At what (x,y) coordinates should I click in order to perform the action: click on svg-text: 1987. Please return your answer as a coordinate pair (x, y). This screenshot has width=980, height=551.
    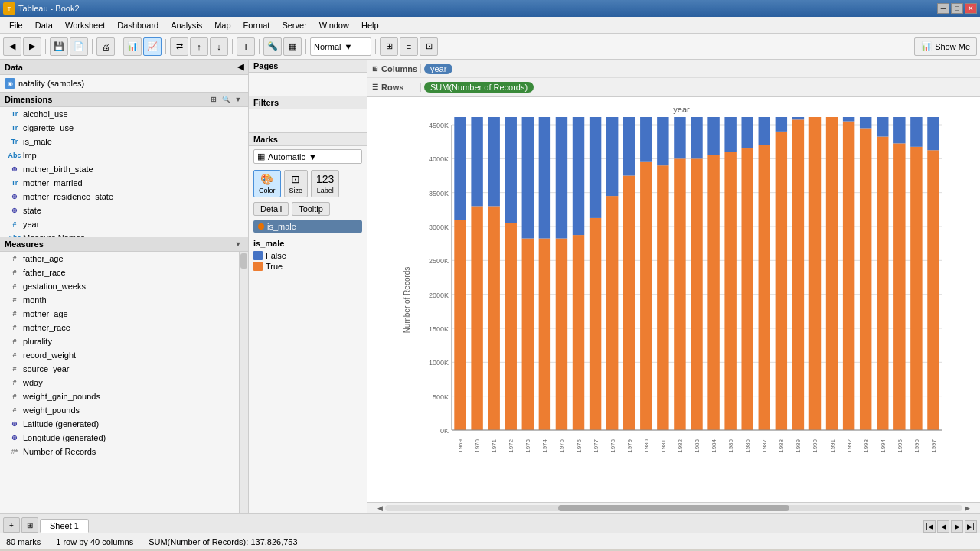
    Looking at the image, I should click on (764, 445).